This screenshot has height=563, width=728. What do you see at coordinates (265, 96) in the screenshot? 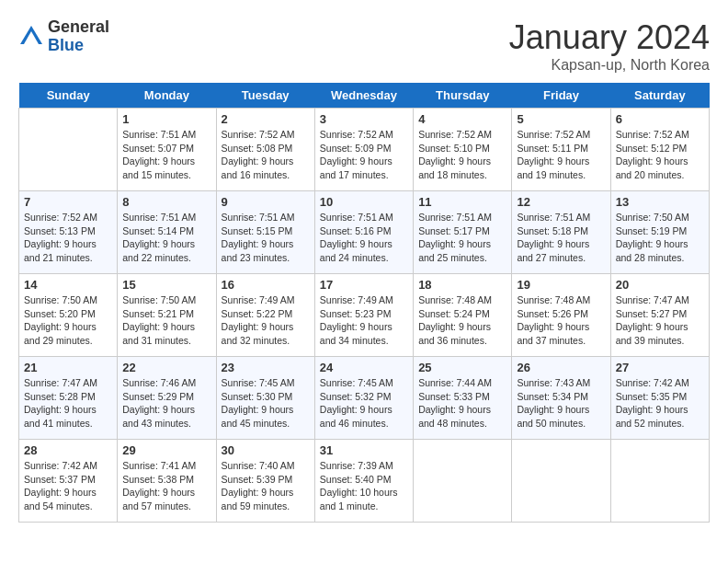
I see `day-header-tuesday: Tuesday` at bounding box center [265, 96].